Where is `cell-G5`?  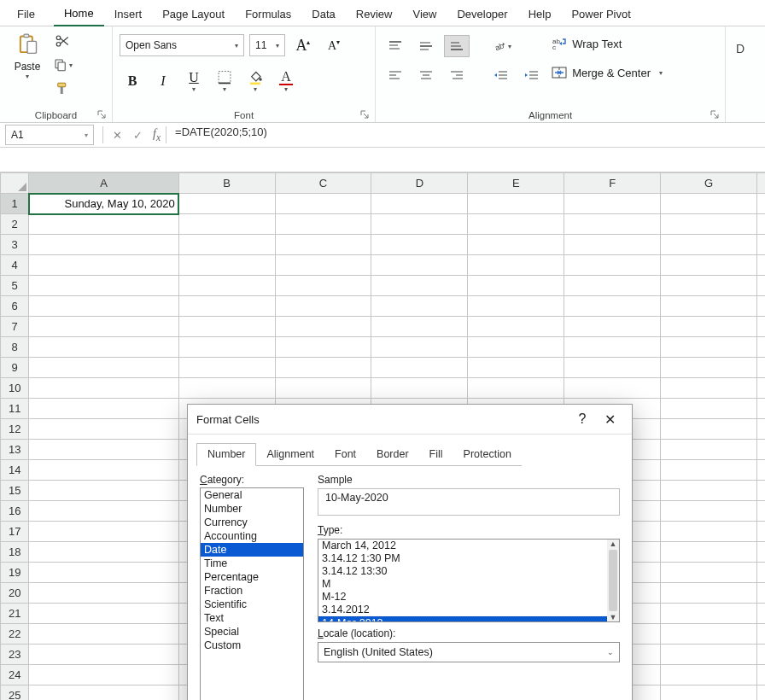
cell-G5 is located at coordinates (709, 286).